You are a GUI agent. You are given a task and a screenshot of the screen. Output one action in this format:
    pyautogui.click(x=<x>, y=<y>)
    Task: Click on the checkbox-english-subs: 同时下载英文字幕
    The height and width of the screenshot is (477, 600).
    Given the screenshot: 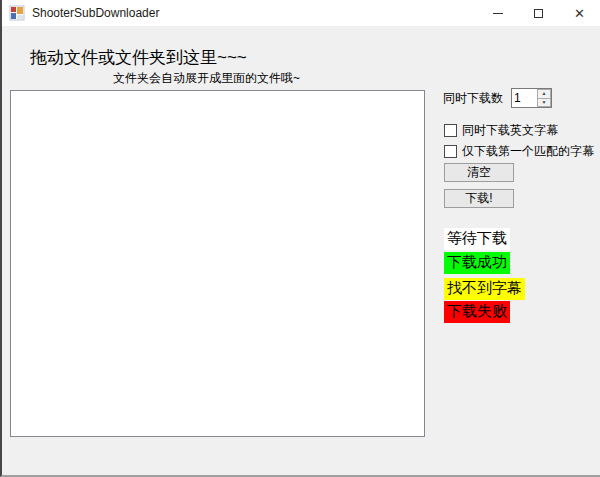 What is the action you would take?
    pyautogui.click(x=501, y=130)
    